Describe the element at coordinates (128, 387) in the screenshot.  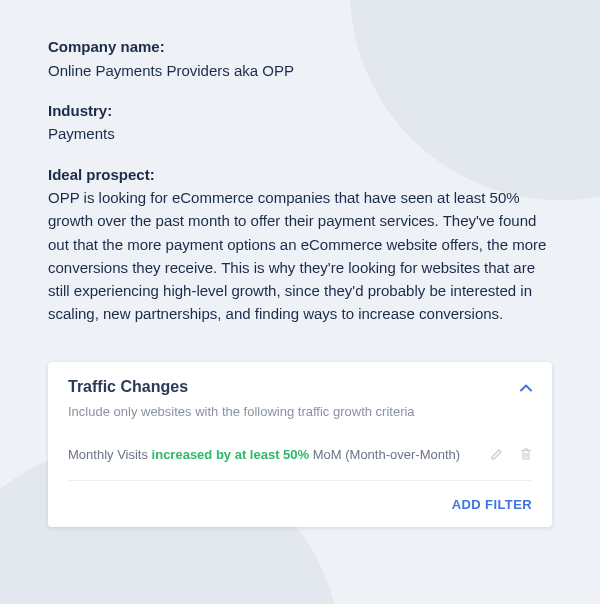
I see `card-title: Traffic Changes` at that location.